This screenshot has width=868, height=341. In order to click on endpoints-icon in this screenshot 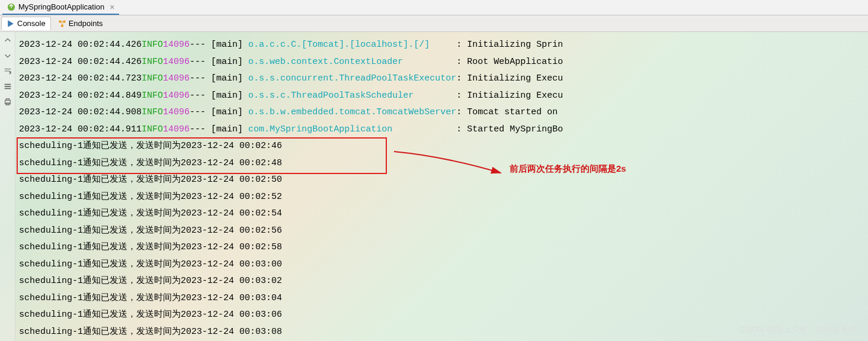, I will do `click(62, 24)`.